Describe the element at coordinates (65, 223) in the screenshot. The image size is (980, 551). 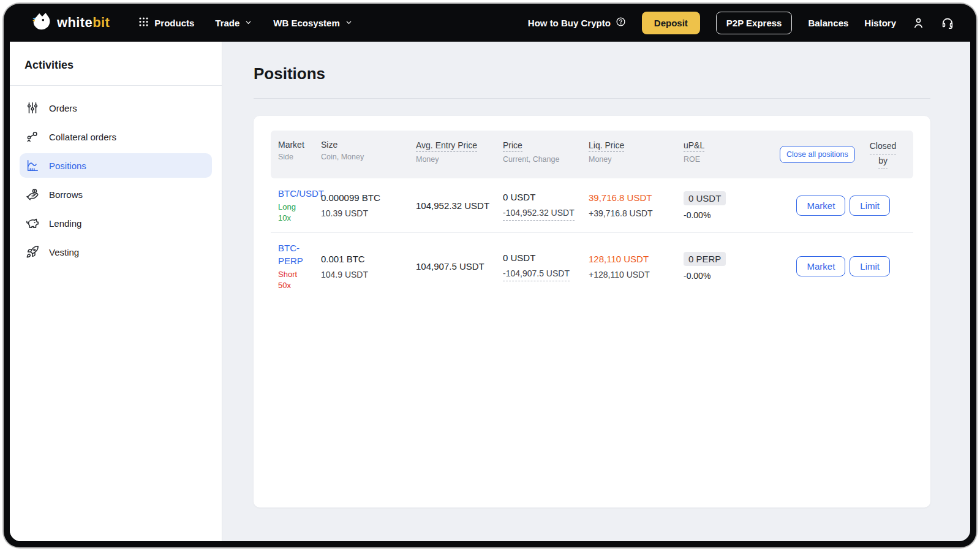
I see `sidebar-item-label: Lending` at that location.